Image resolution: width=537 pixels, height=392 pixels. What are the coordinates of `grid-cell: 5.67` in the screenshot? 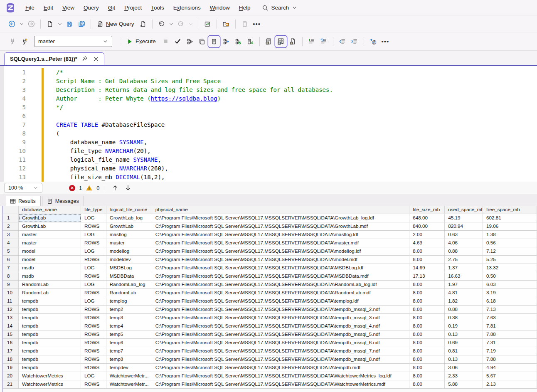 It's located at (510, 376).